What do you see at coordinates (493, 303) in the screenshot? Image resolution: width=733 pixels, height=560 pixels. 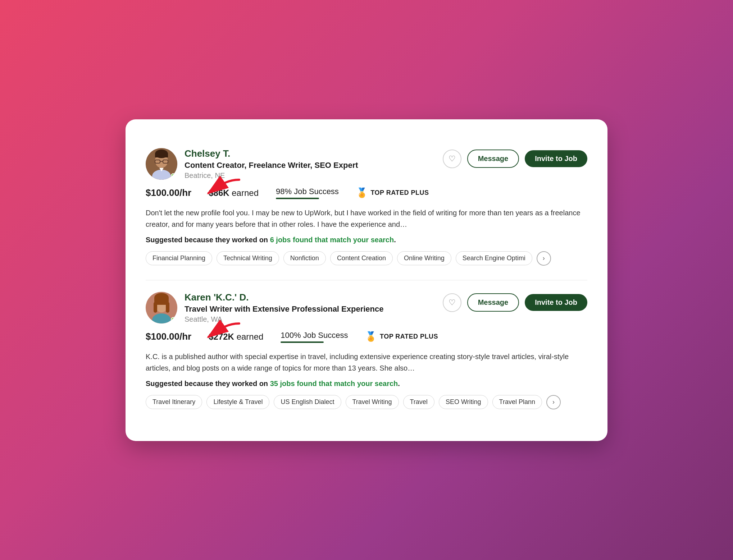 I see `message-button-2: Message` at bounding box center [493, 303].